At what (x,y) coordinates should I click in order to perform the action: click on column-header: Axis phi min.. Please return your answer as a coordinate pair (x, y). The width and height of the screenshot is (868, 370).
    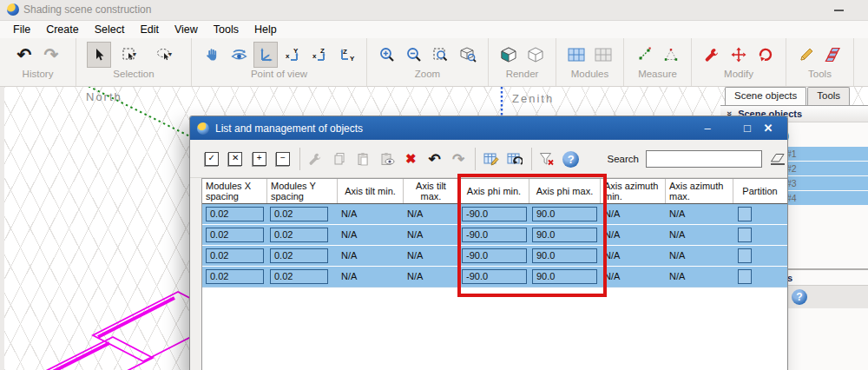
    Looking at the image, I should click on (493, 191).